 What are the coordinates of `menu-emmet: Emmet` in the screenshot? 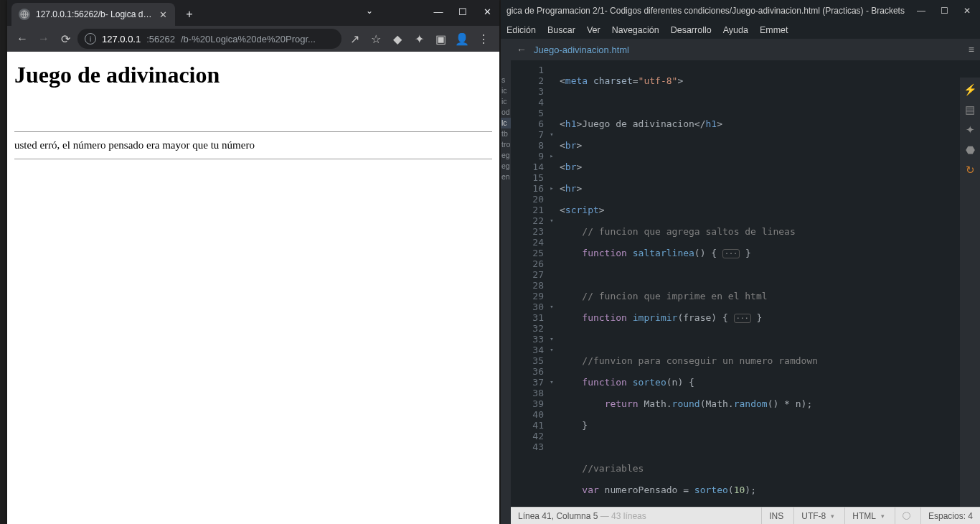 It's located at (774, 30).